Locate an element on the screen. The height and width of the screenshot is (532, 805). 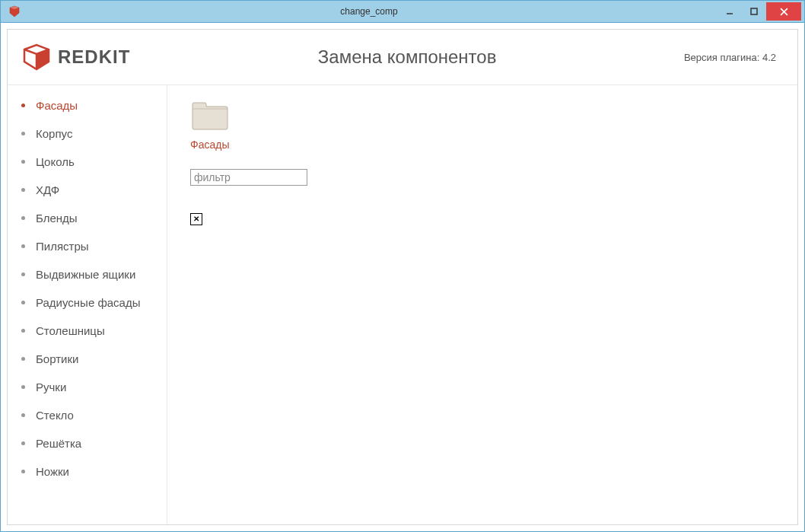
logo: REDKIT is located at coordinates (76, 57).